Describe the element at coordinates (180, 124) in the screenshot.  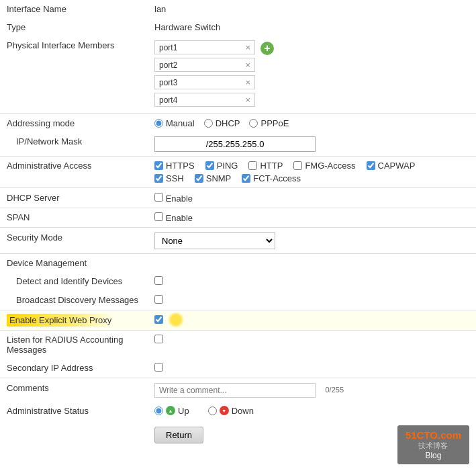
I see `radio-manual-label: Manual` at that location.